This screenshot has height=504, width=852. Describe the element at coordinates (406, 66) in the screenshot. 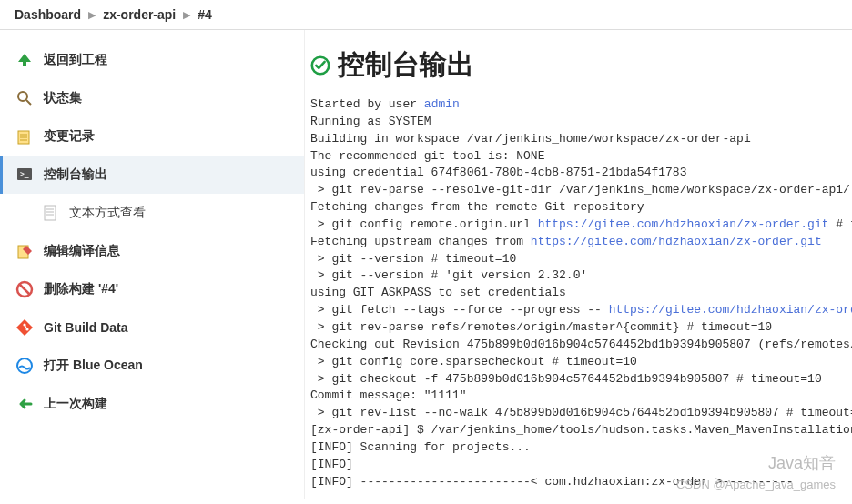

I see `page-title: 控制台输出` at that location.